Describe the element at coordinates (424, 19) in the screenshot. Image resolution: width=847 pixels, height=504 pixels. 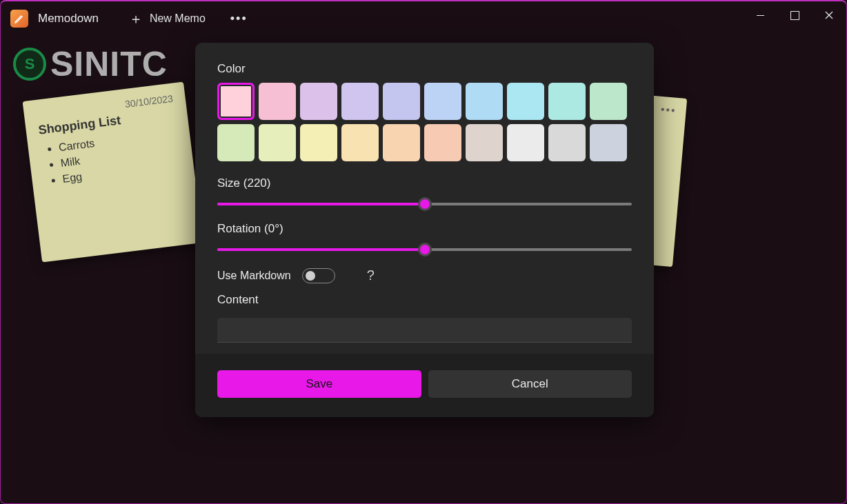
I see `titlebar: Memodown ＋ New Memo •••` at that location.